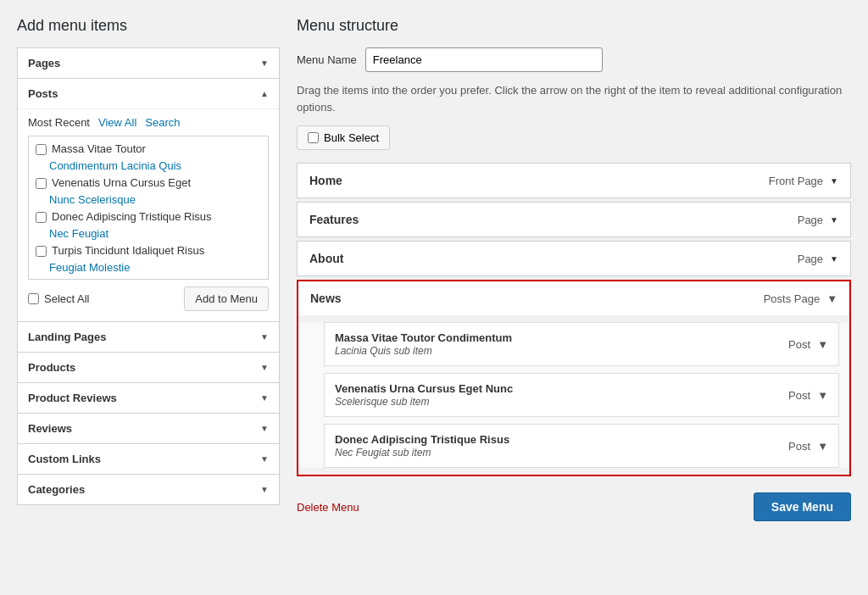 This screenshot has width=868, height=595. What do you see at coordinates (52, 368) in the screenshot?
I see `products-accordion-label: Products` at bounding box center [52, 368].